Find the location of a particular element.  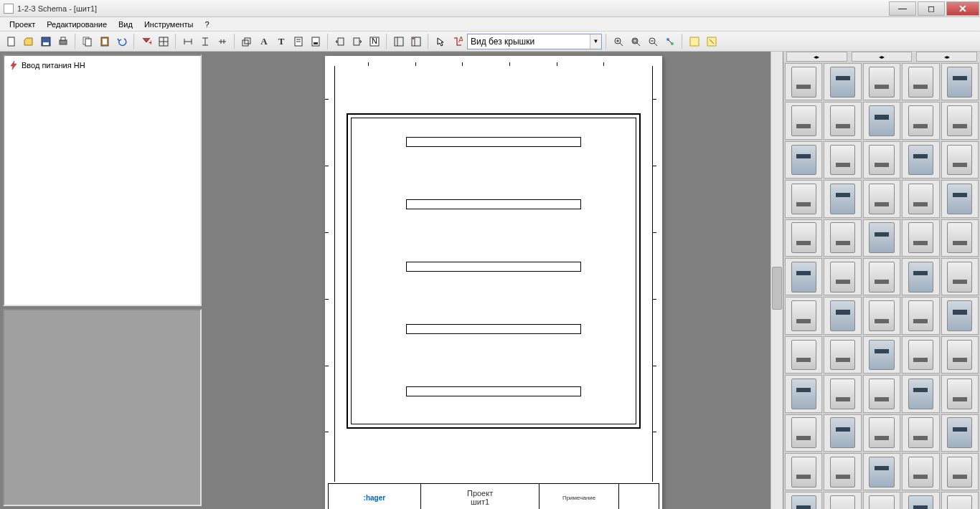

autonumber-icon: N is located at coordinates (374, 42).